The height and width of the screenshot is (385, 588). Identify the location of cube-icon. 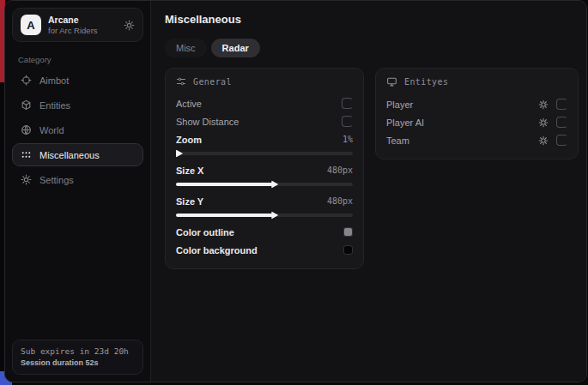
(26, 105).